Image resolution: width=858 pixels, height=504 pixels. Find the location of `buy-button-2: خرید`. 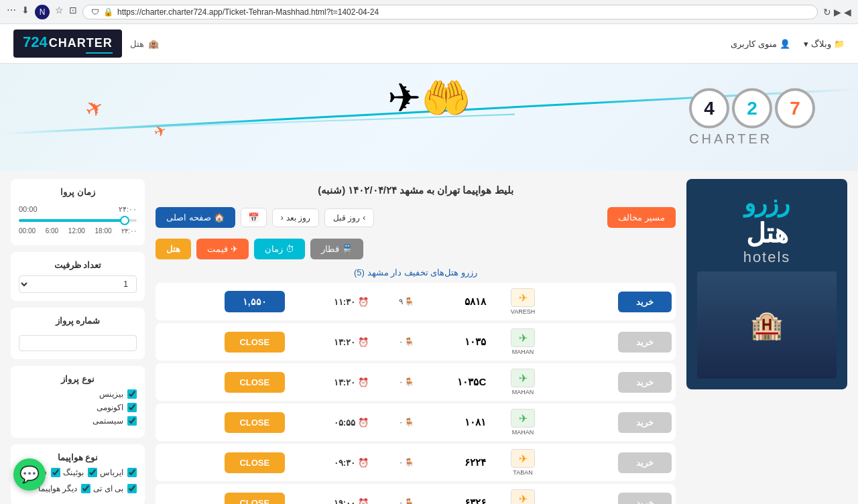

buy-button-2: خرید is located at coordinates (645, 382).